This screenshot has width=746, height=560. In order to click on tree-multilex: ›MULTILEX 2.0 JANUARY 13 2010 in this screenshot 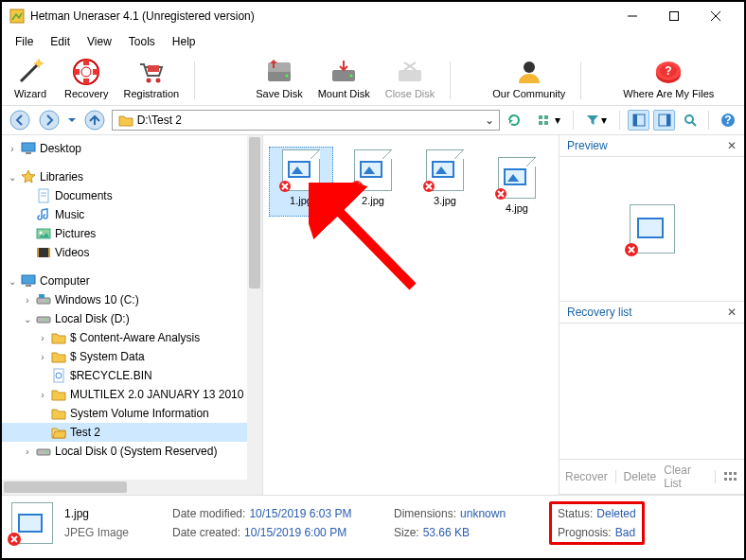, I will do `click(125, 394)`.